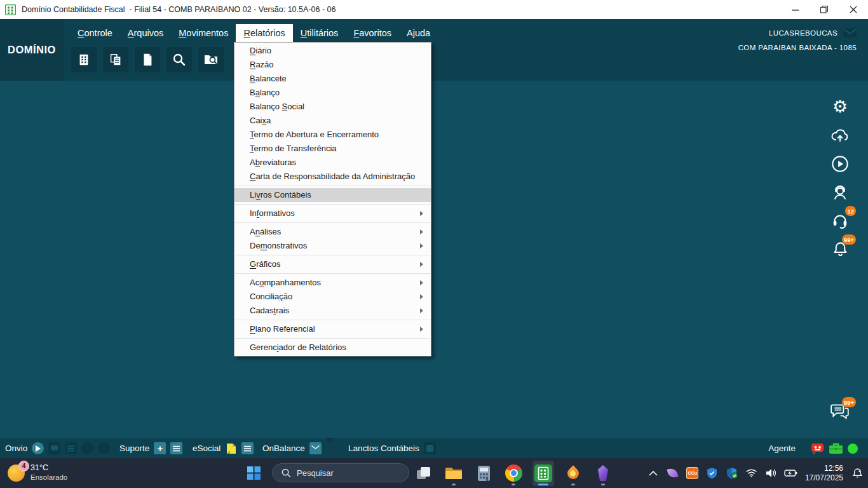 This screenshot has height=488, width=868. What do you see at coordinates (853, 10) in the screenshot?
I see `close-button` at bounding box center [853, 10].